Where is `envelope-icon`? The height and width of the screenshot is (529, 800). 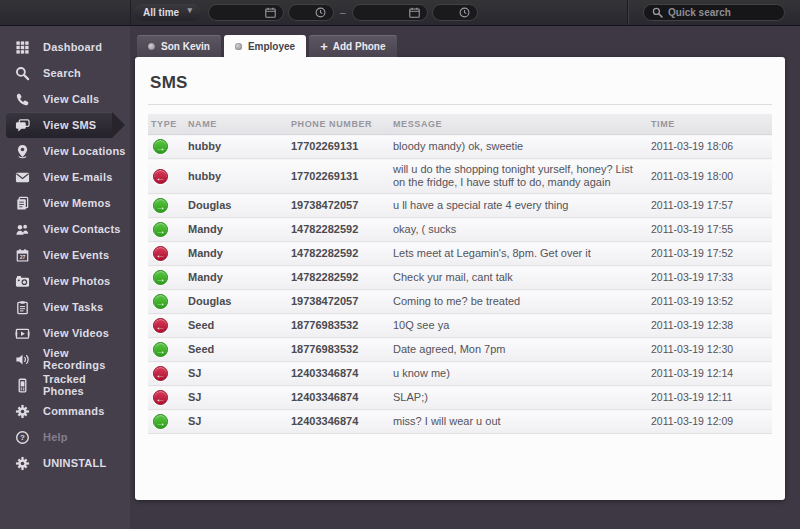
envelope-icon is located at coordinates (22, 178).